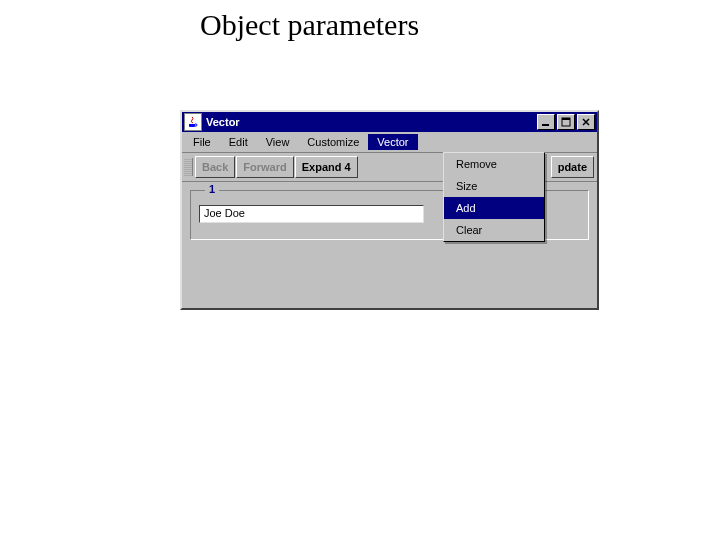 The image size is (720, 540). I want to click on group-legend: 1, so click(212, 189).